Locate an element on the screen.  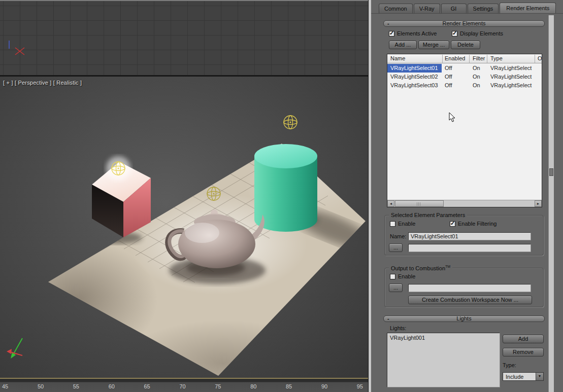
group-title: Selected Element Parameters is located at coordinates (428, 215).